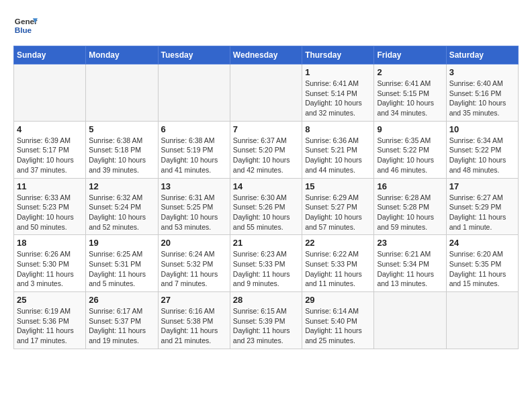 The image size is (532, 411). I want to click on day-number: 21, so click(266, 243).